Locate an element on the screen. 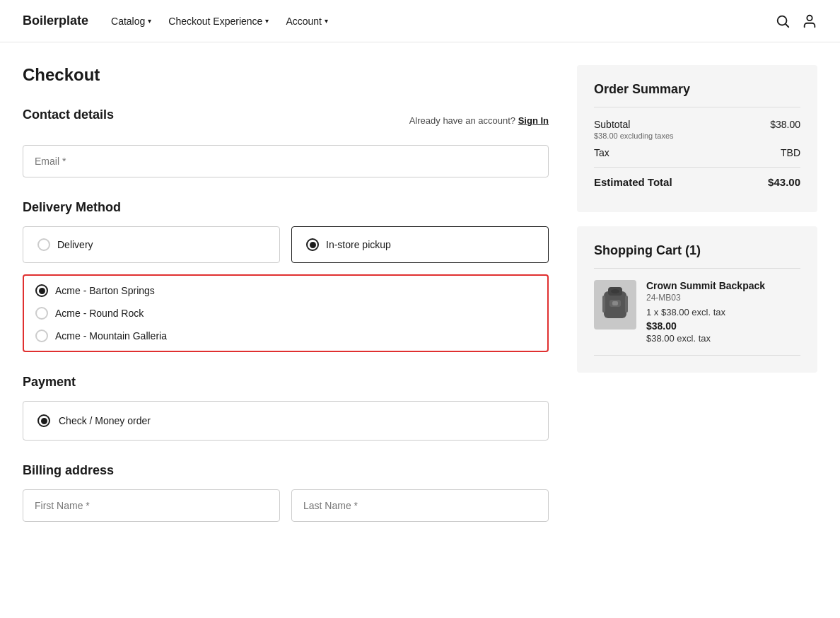 This screenshot has width=840, height=618. delivery-method-title: Delivery Method is located at coordinates (286, 208).